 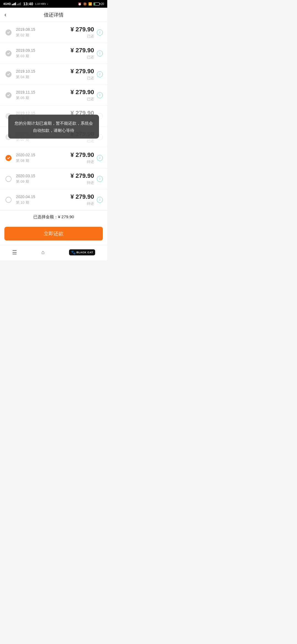 I want to click on summary-amount: ¥ 279.90, so click(x=66, y=217).